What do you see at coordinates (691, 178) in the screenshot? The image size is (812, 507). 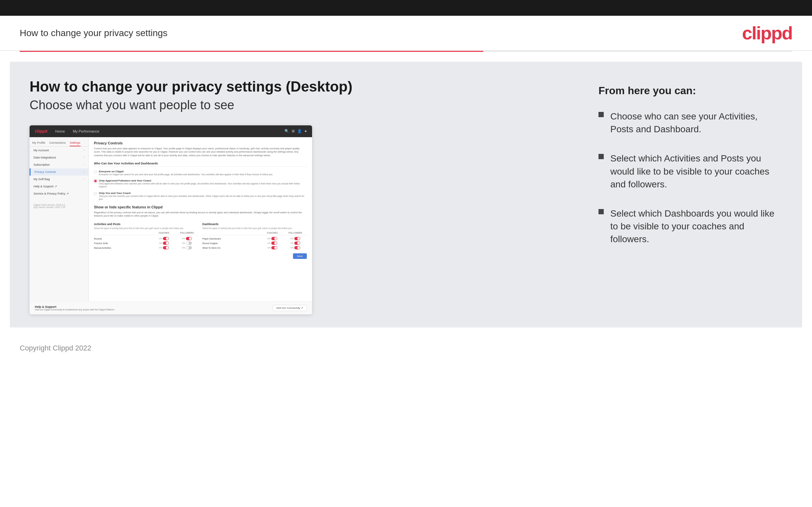 I see `bullet-list: Choose who can see your Activities, Post…` at bounding box center [691, 178].